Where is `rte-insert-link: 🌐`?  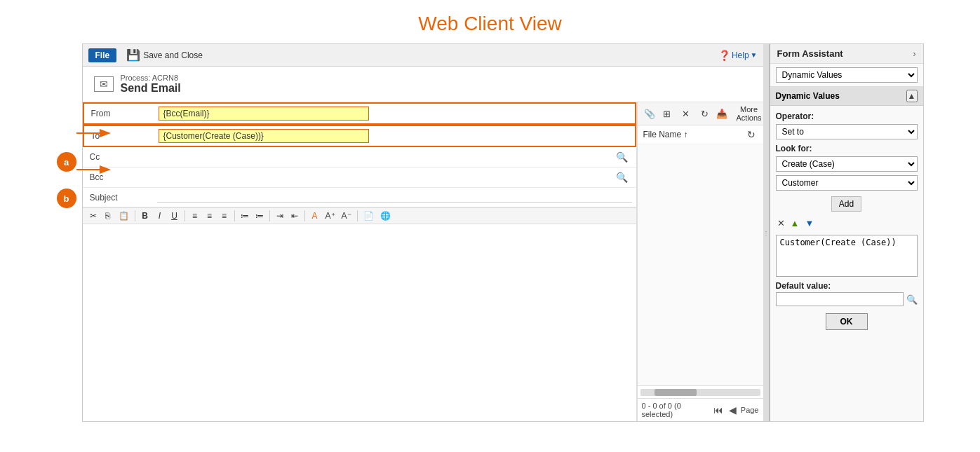
rte-insert-link: 🌐 is located at coordinates (386, 216).